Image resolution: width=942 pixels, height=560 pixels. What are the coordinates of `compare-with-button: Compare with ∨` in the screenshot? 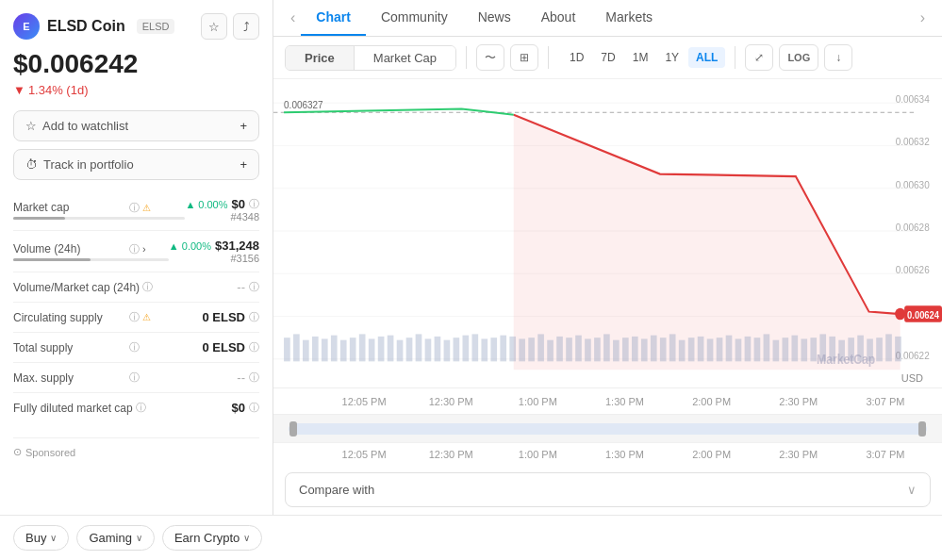 It's located at (607, 490).